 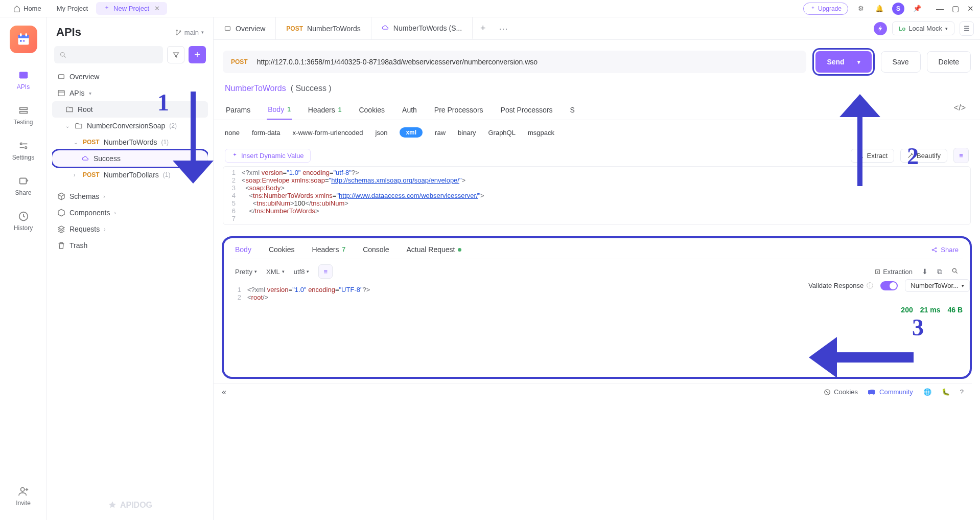 What do you see at coordinates (232, 133) in the screenshot?
I see `bodytype-none: none` at bounding box center [232, 133].